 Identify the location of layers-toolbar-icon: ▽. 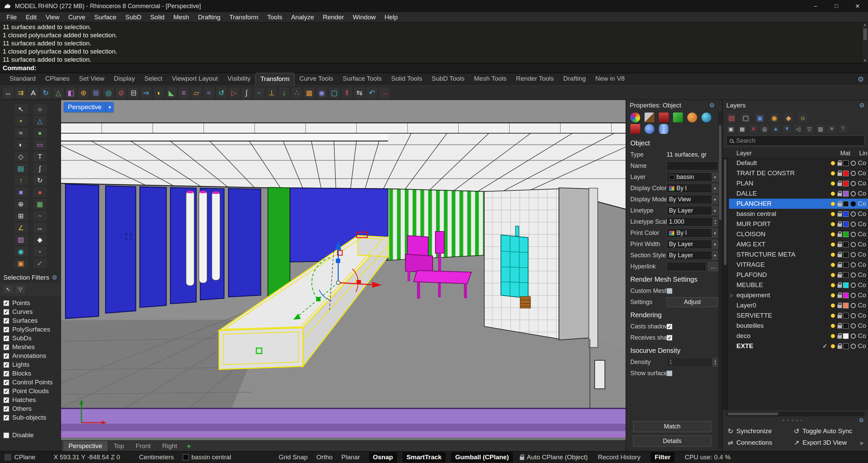
(809, 129).